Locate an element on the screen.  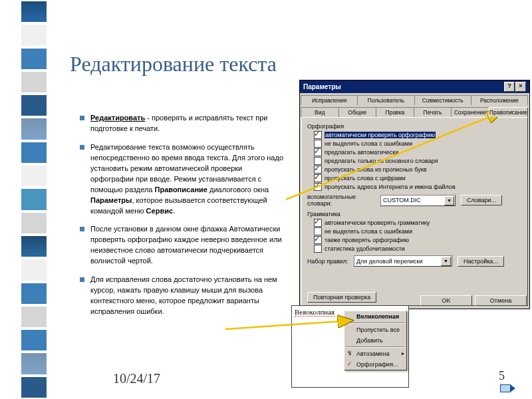
aux-dict-dropdown: CUSTOM.DIC is located at coordinates (418, 201).